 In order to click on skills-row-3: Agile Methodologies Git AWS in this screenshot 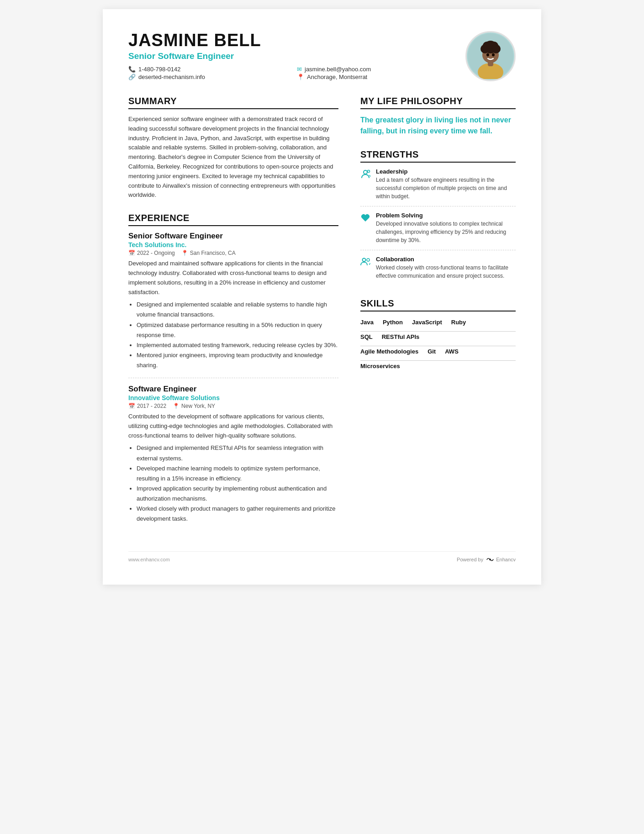, I will do `click(438, 354)`.